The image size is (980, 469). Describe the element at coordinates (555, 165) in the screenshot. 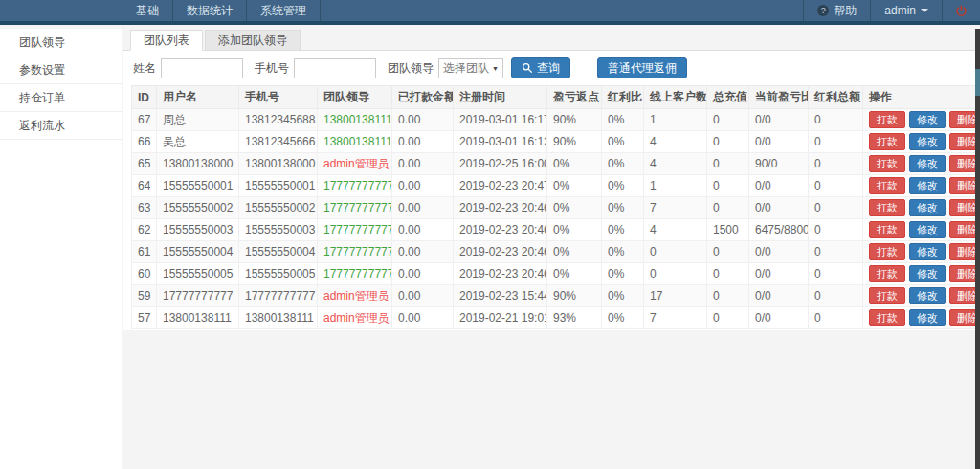

I see `table-row: 651380013800013800138000admin管理员0.002019…` at that location.